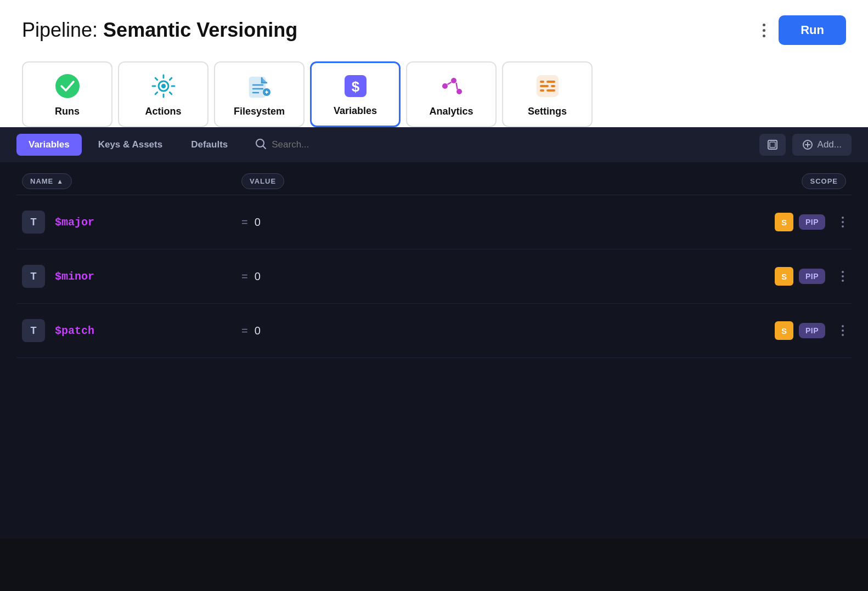 Image resolution: width=868 pixels, height=591 pixels. I want to click on var-name-col: T $patch, so click(132, 331).